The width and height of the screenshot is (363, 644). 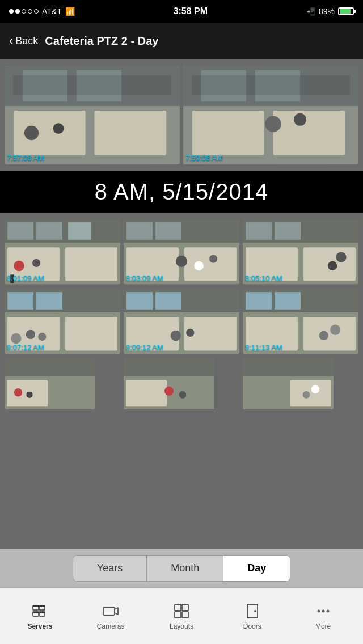 What do you see at coordinates (323, 611) in the screenshot?
I see `more-icon` at bounding box center [323, 611].